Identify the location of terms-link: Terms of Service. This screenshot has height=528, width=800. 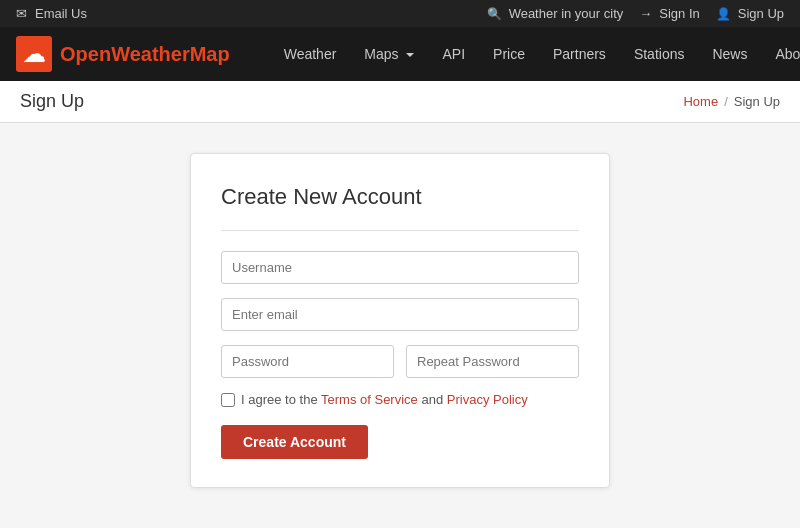
(370, 400).